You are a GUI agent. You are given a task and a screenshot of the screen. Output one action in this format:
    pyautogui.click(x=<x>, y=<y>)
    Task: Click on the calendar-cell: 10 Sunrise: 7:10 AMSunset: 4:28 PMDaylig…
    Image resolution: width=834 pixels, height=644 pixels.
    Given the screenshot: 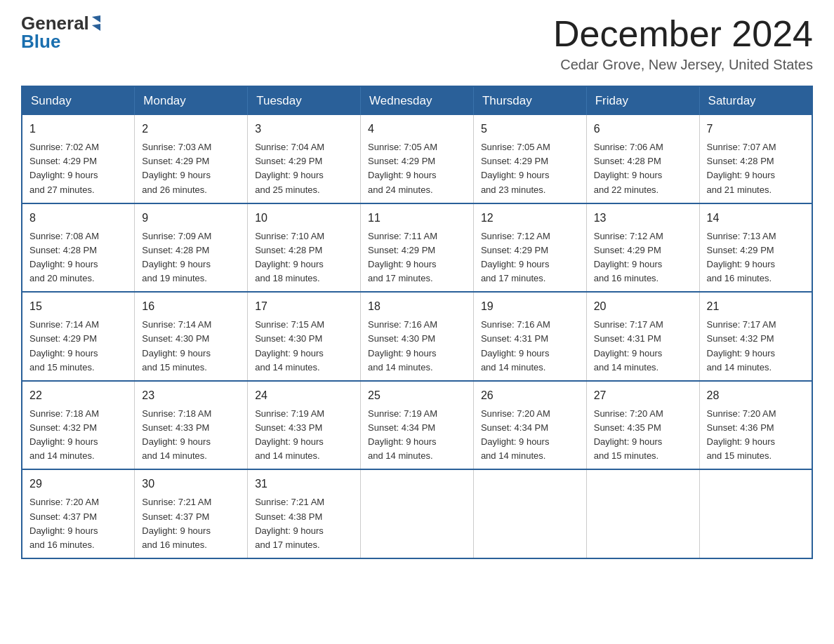 What is the action you would take?
    pyautogui.click(x=305, y=248)
    